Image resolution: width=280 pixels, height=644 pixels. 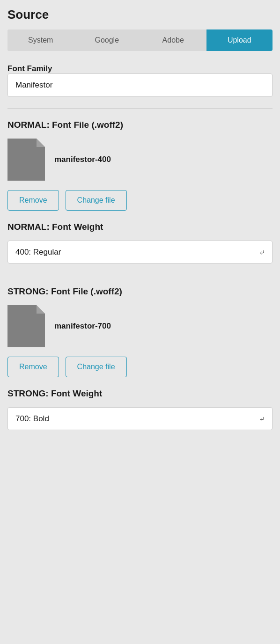 What do you see at coordinates (140, 367) in the screenshot?
I see `strong-button-row: Remove Change file` at bounding box center [140, 367].